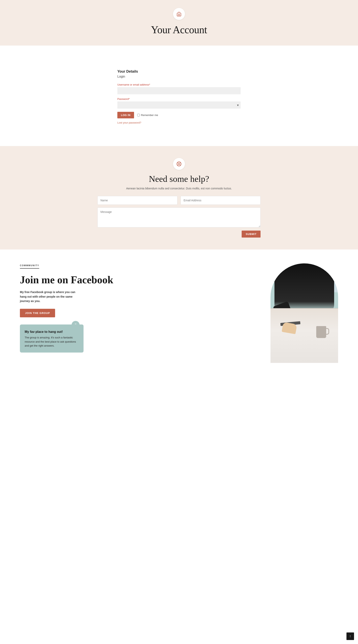  What do you see at coordinates (138, 115) in the screenshot?
I see `remember-me-checkbox` at bounding box center [138, 115].